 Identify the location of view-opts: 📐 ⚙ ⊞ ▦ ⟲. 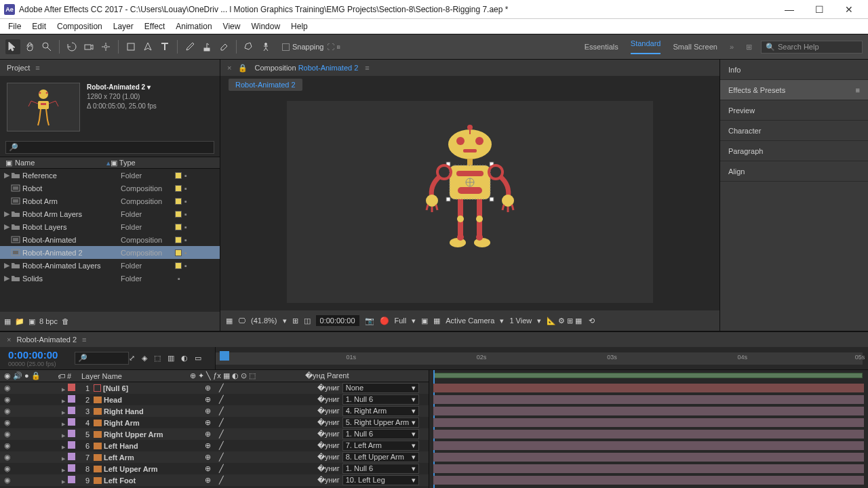
(570, 321).